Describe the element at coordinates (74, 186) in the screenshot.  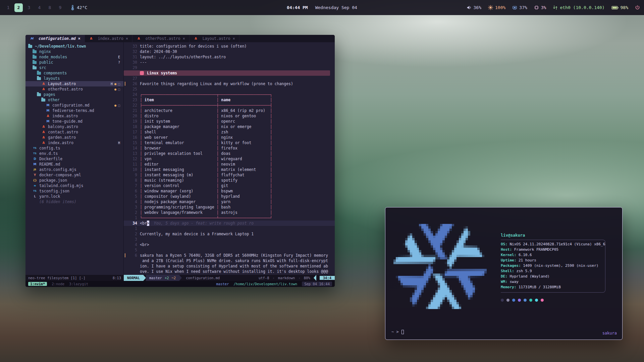
I see `tree-item-tailwind-config-mjs: tailwind.config.mjs` at that location.